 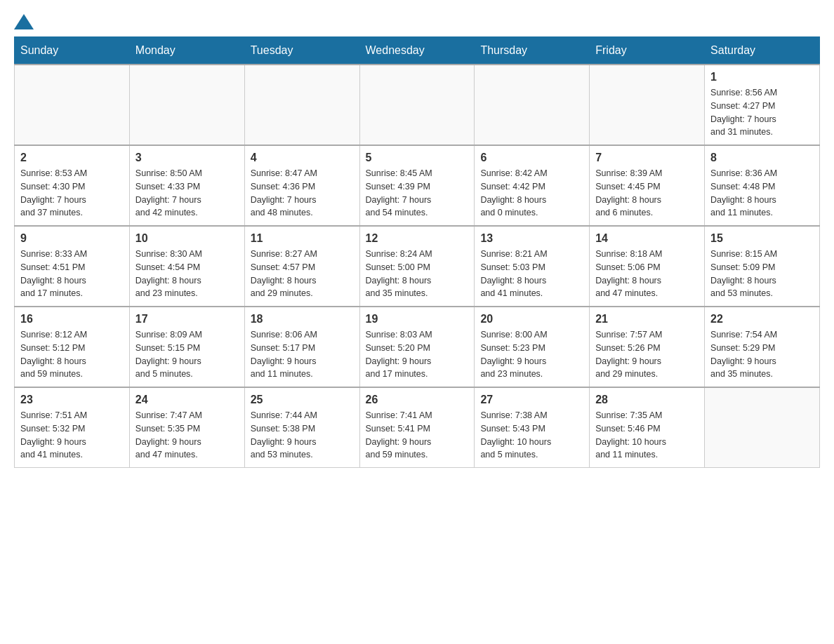 I want to click on days-of-week-row: SundayMondayTuesdayWednesdayThursdayFrid…, so click(x=417, y=51).